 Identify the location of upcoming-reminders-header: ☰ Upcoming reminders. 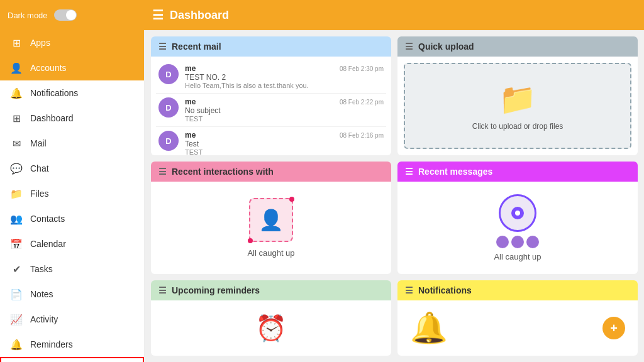
(271, 290).